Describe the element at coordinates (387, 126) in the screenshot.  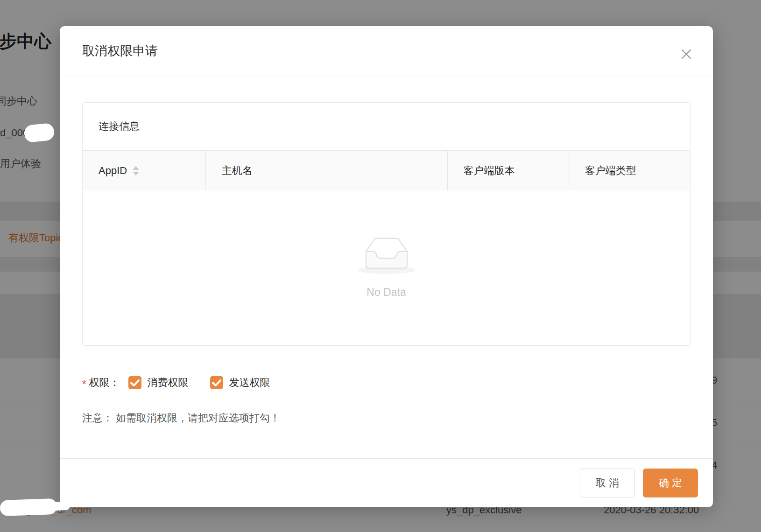
I see `table-caption: 连接信息` at that location.